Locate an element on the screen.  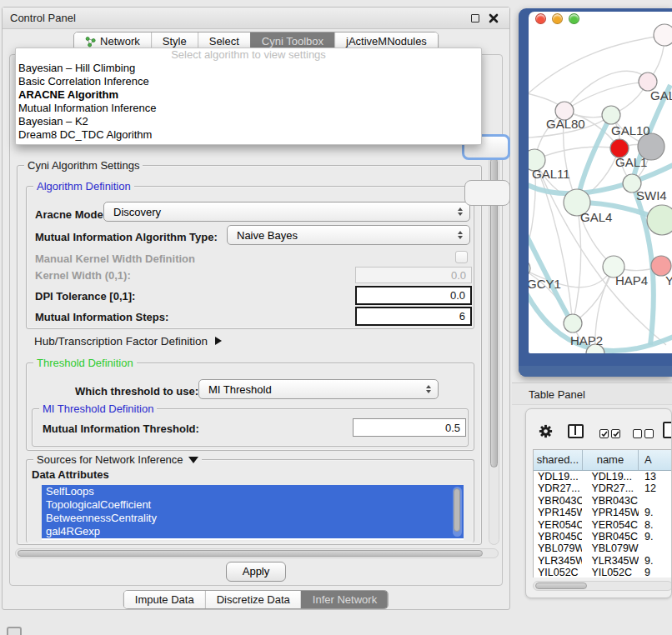
table-row: YBR043CYBR043C is located at coordinates (603, 501).